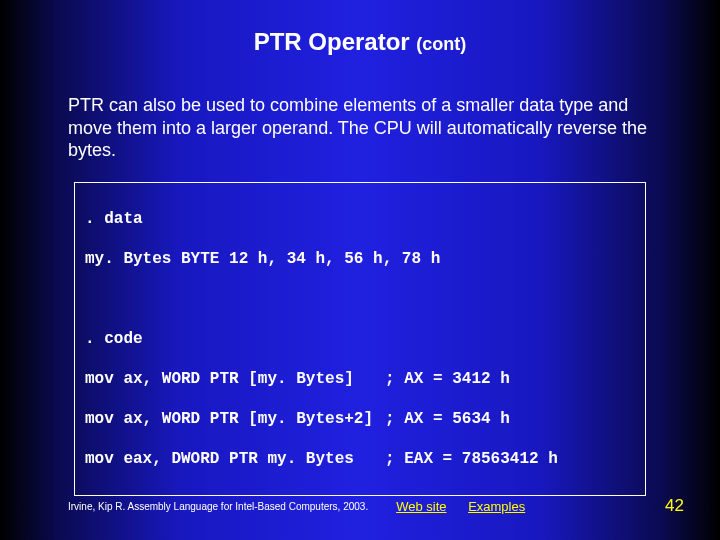 The width and height of the screenshot is (720, 540). Describe the element at coordinates (360, 419) in the screenshot. I see `code-line: mov ax, WORD PTR [my. Bytes+2]; AX = 563…` at that location.